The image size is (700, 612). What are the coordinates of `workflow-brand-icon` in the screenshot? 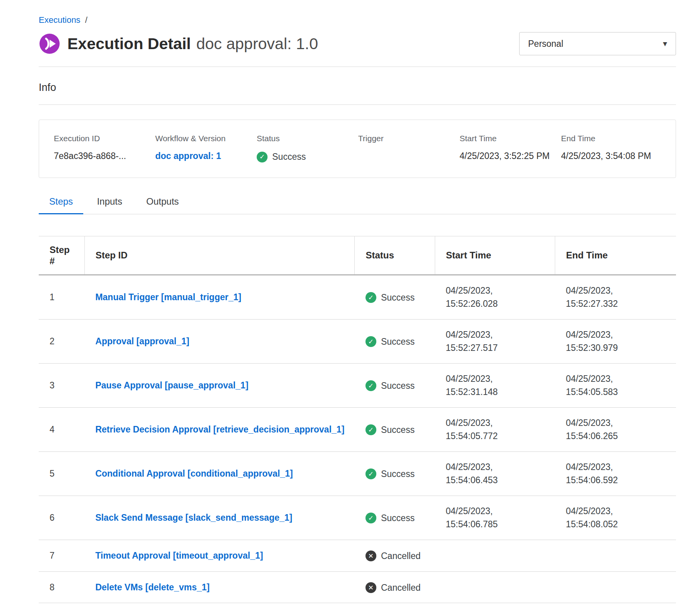 It's located at (50, 44).